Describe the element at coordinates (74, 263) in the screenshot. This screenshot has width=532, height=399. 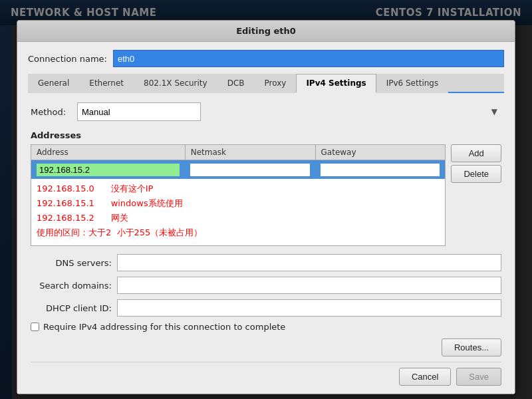
I see `dns-label: DNS servers:` at that location.